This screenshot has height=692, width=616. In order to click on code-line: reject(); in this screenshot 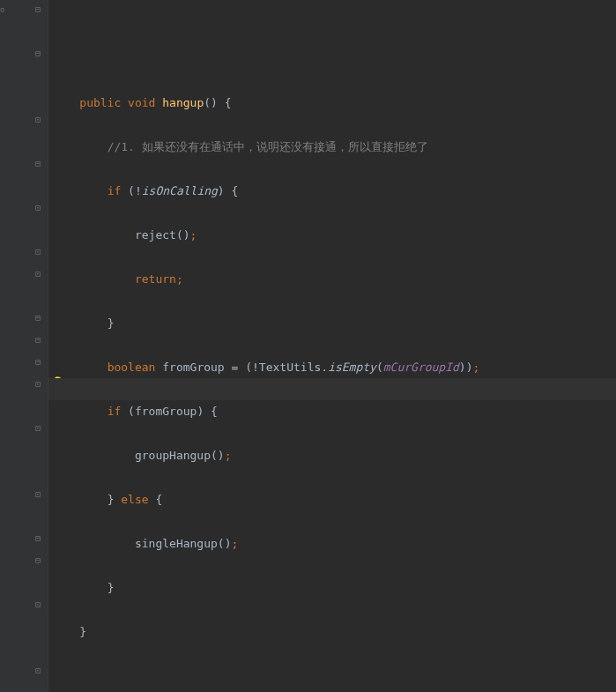, I will do `click(334, 234)`.